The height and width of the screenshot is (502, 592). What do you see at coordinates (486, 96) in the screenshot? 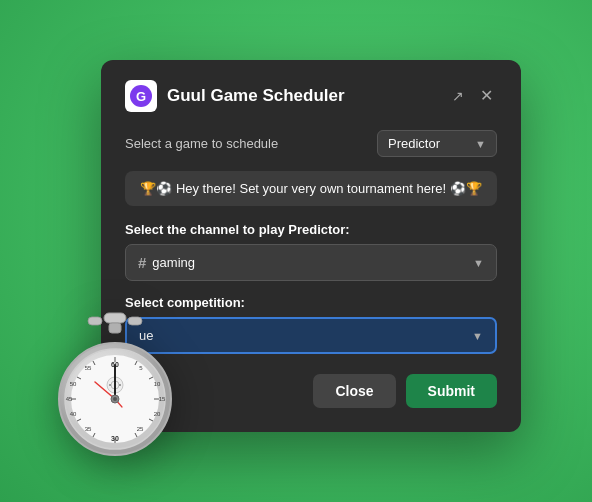
I see `close-dialog-icon: ✕` at bounding box center [486, 96].